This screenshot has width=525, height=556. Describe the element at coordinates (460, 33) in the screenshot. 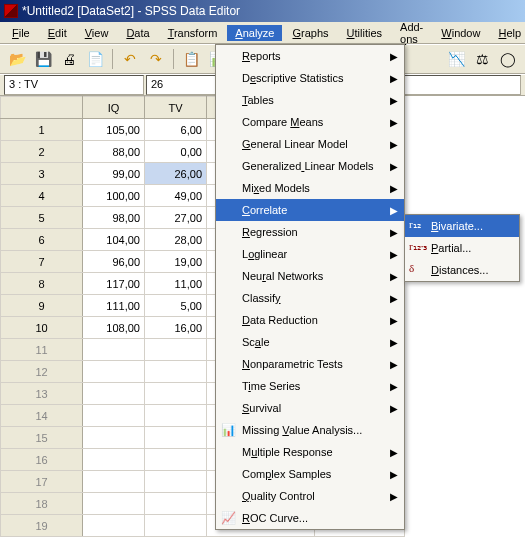

I see `menu-window: Window` at that location.